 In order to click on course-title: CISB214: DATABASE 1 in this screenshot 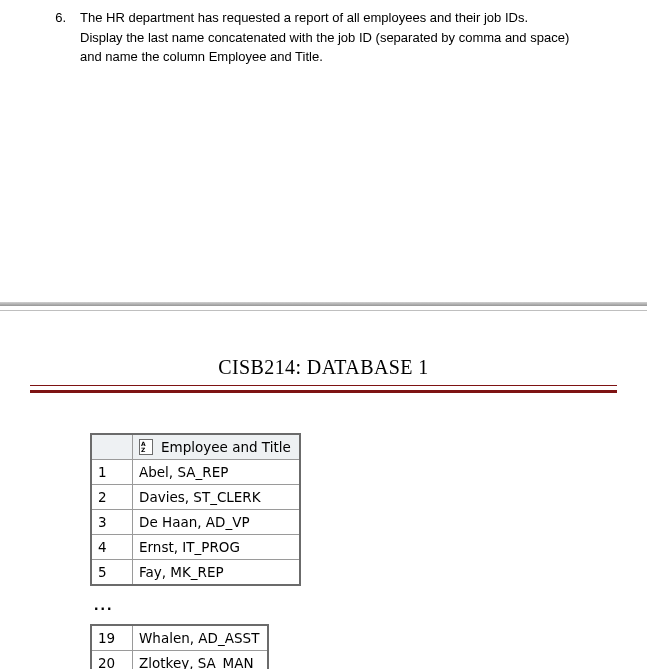, I will do `click(324, 368)`.